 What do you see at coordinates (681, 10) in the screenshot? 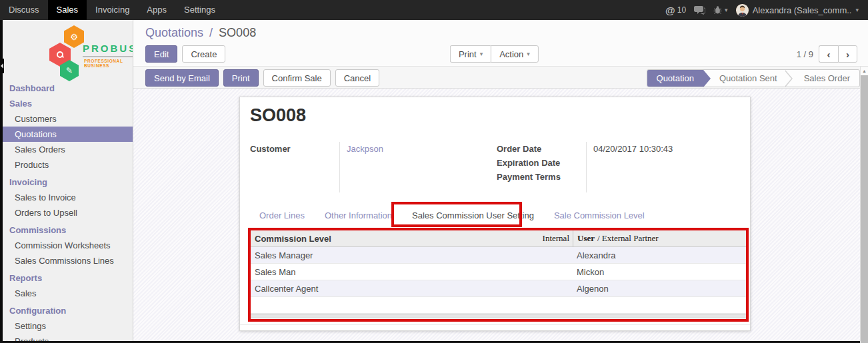
I see `mention-count: 10` at bounding box center [681, 10].